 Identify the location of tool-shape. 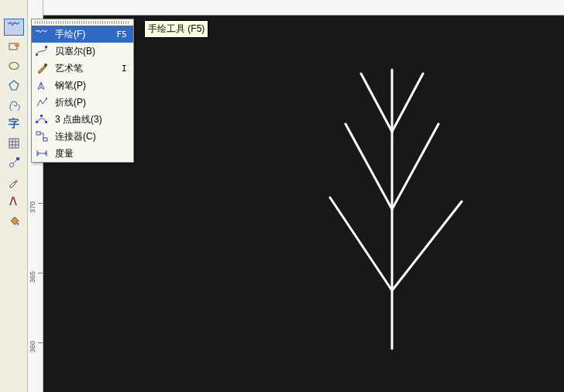
(14, 46).